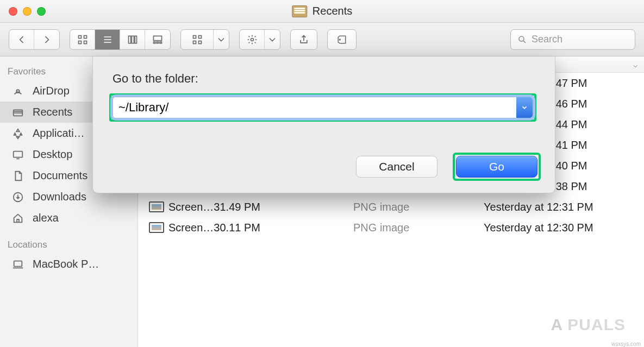 The height and width of the screenshot is (347, 644). What do you see at coordinates (252, 40) in the screenshot?
I see `gear-icon` at bounding box center [252, 40].